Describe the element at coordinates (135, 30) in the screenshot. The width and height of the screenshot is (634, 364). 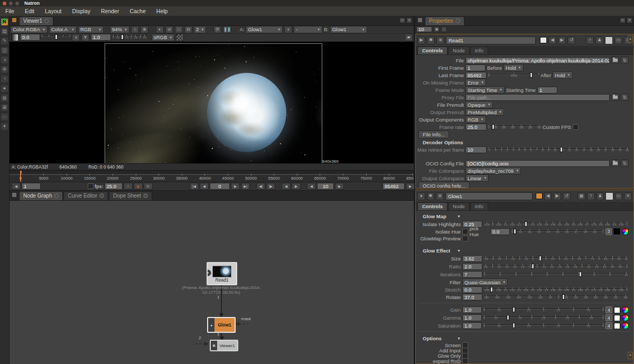
I see `lock-zoom-icon: ⌂` at that location.